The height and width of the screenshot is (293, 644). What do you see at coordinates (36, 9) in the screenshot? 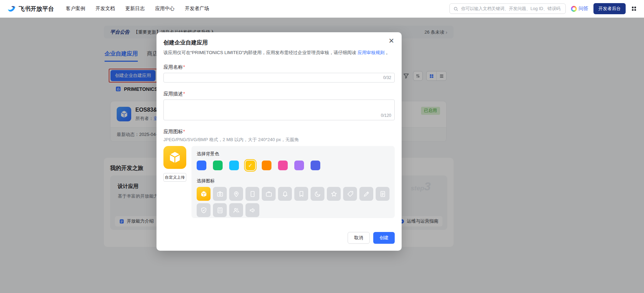
I see `brand-name: 飞书开放平台` at bounding box center [36, 9].